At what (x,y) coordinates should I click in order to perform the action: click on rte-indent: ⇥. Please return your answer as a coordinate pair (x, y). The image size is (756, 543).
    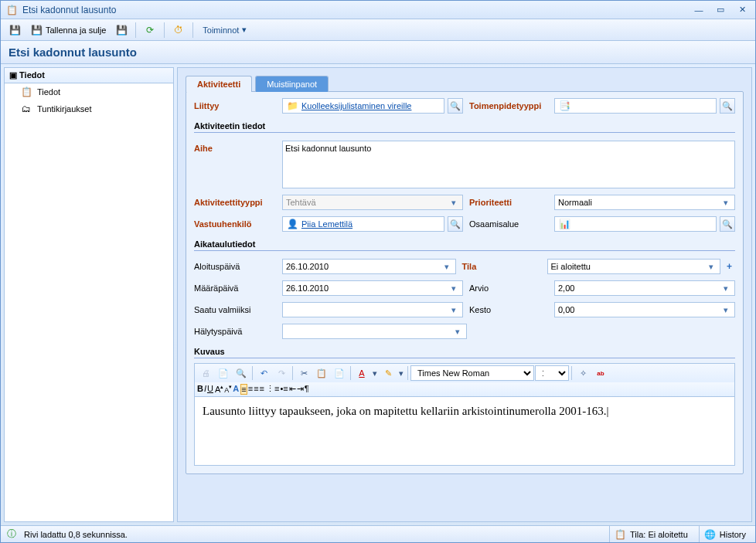
    Looking at the image, I should click on (300, 389).